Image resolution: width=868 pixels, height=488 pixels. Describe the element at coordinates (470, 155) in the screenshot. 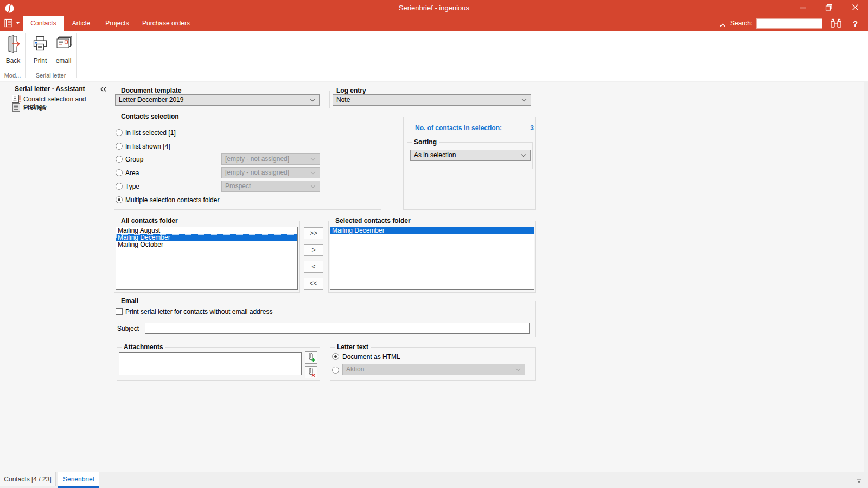

I see `sorting-combo: As in selection` at that location.